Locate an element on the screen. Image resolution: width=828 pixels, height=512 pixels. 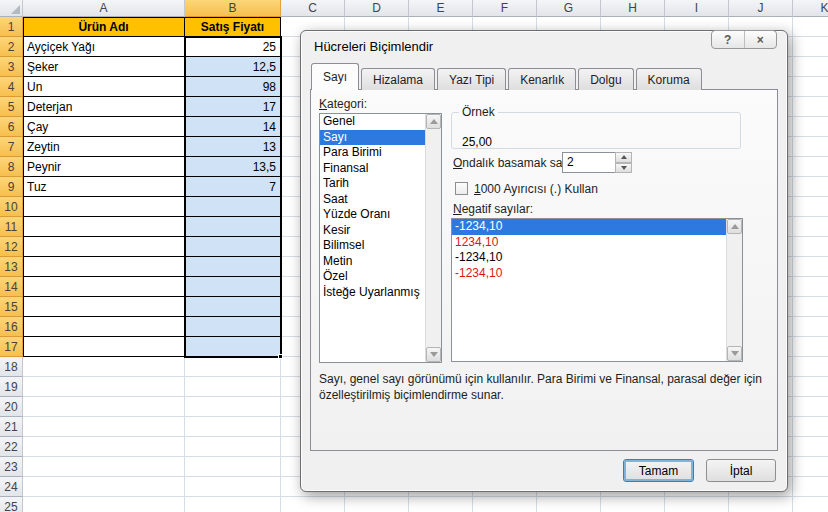
cell-B14 is located at coordinates (233, 287).